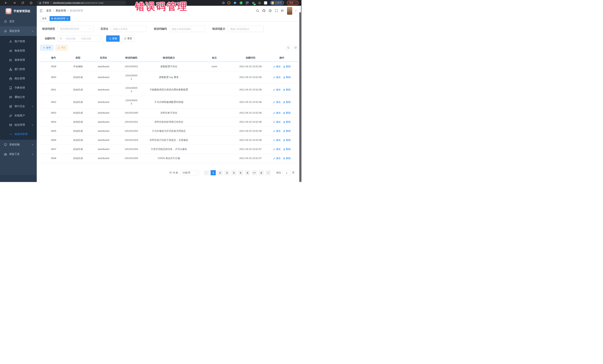 The width and height of the screenshot is (603, 364). What do you see at coordinates (86, 39) in the screenshot?
I see `end-date-input` at bounding box center [86, 39].